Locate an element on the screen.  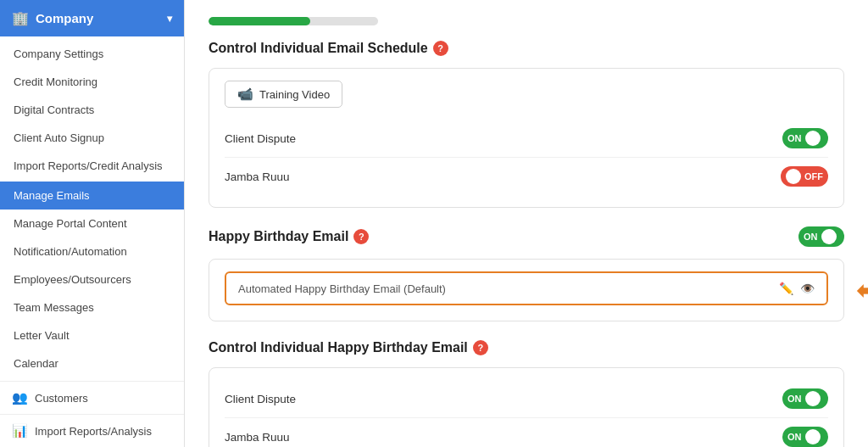
customers-icon: 👥 is located at coordinates (20, 398).